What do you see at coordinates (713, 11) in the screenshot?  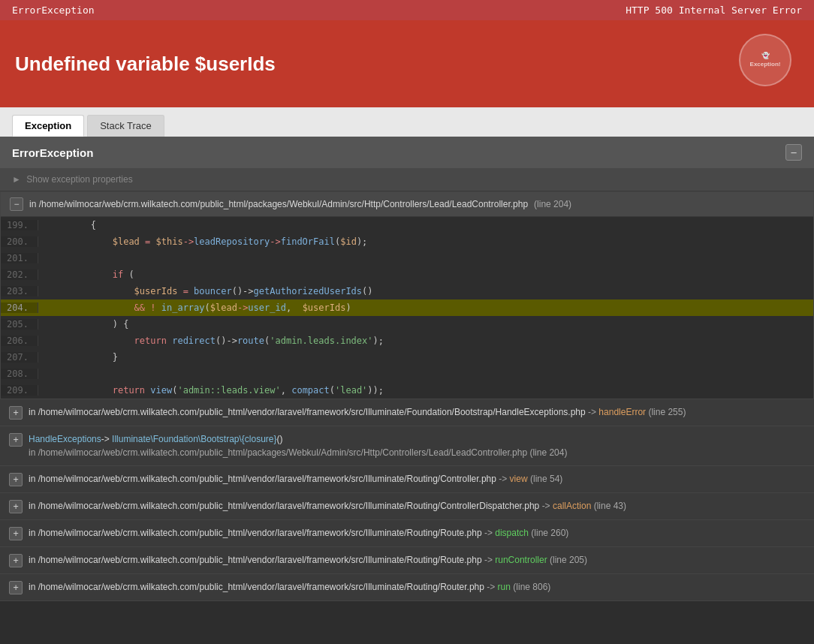 I see `http-status-label: HTTP 500 Internal Server Error` at bounding box center [713, 11].